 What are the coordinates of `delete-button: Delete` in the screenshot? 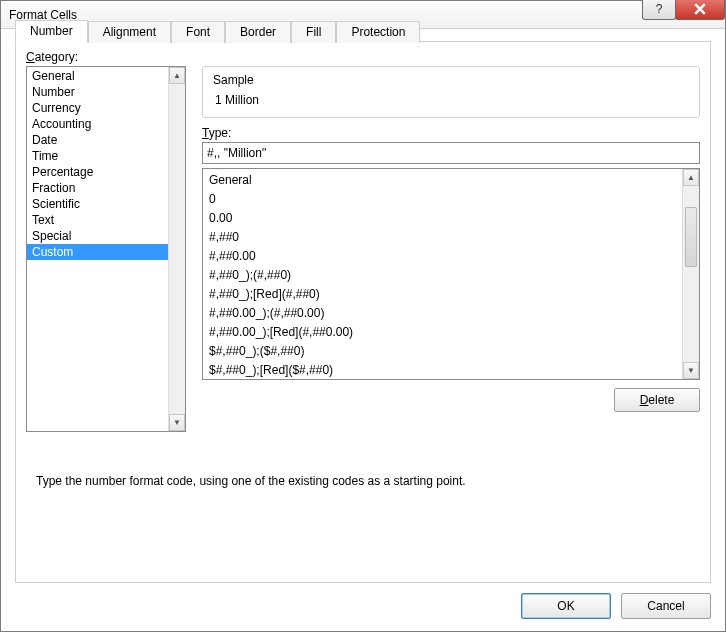 It's located at (657, 400).